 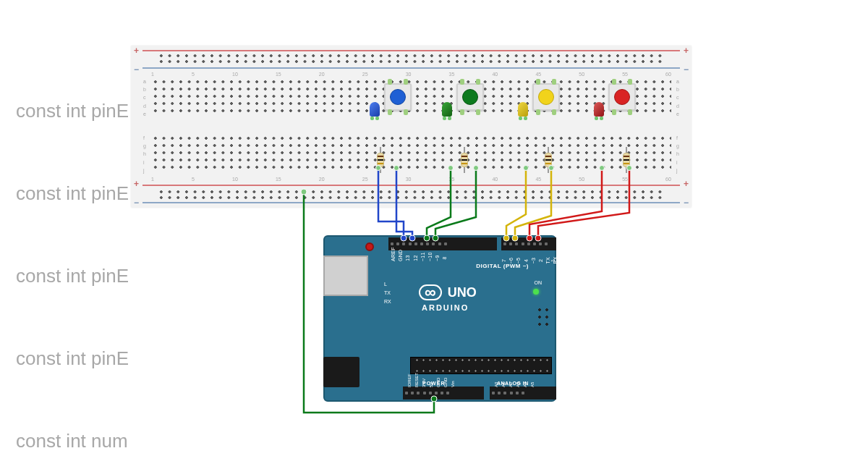 I want to click on power-rail-bot-neg, so click(x=411, y=203).